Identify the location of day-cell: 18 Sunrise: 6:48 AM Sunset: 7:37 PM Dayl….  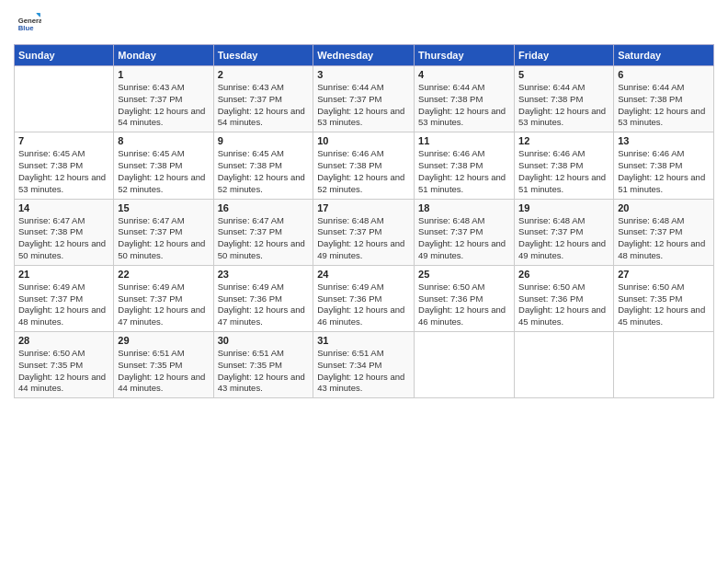
(465, 232).